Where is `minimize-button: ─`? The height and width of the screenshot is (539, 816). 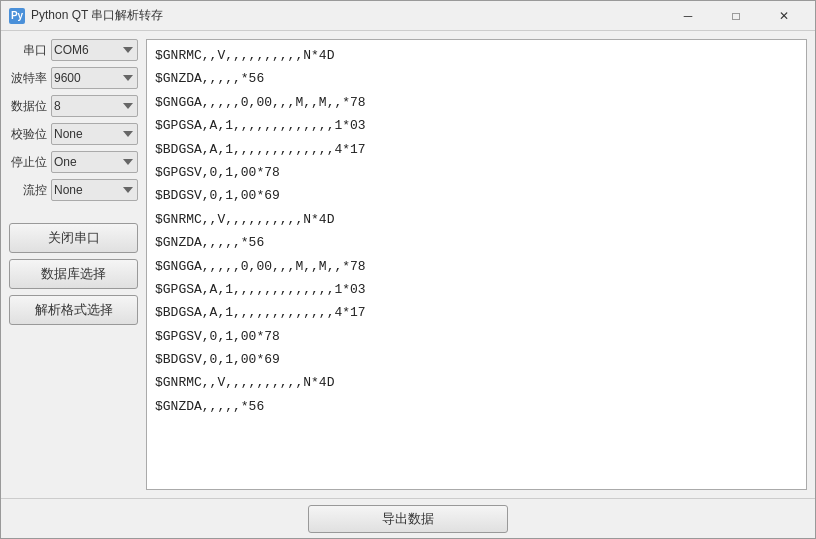
minimize-button: ─ is located at coordinates (688, 16).